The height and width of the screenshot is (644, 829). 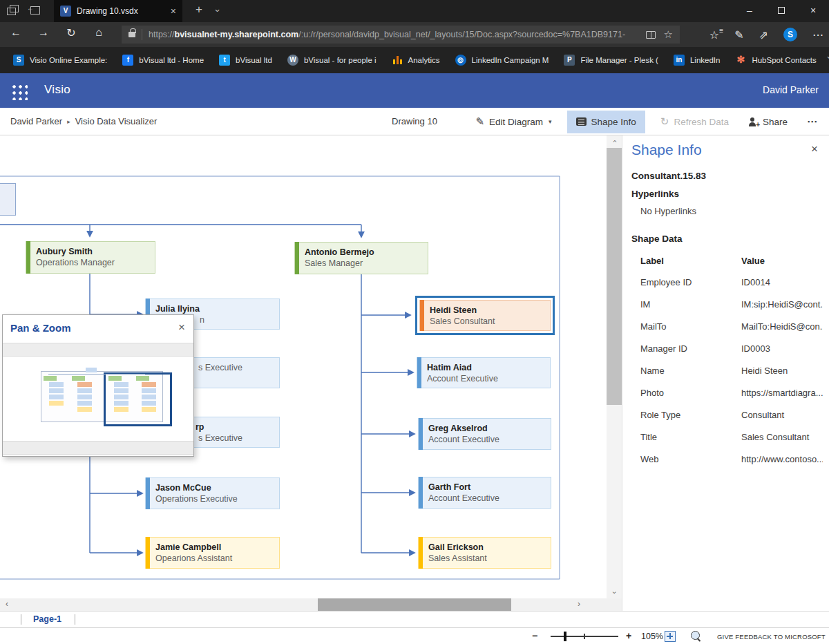 I want to click on org-node-jamie-campbell: Jamie CampbellOpearions Assistant, so click(x=213, y=553).